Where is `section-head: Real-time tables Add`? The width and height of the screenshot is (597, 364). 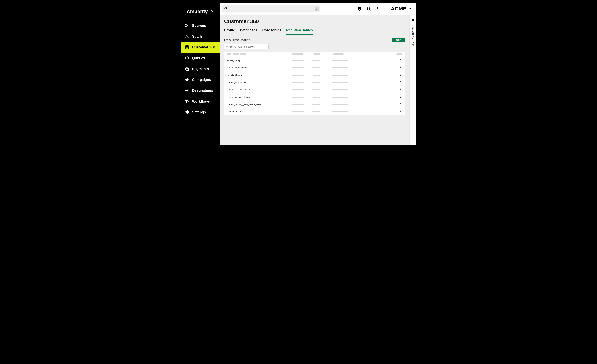 section-head: Real-time tables Add is located at coordinates (314, 40).